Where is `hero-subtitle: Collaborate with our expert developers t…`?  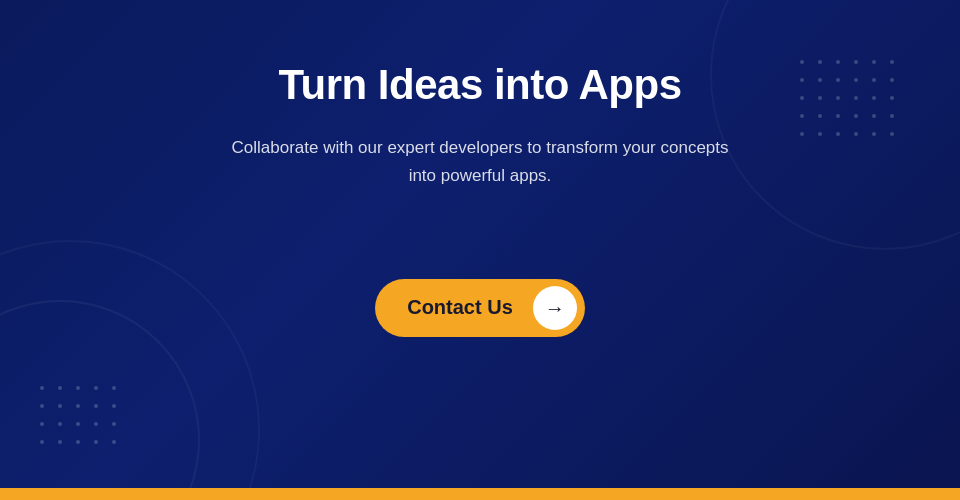
hero-subtitle: Collaborate with our expert developers t… is located at coordinates (480, 161).